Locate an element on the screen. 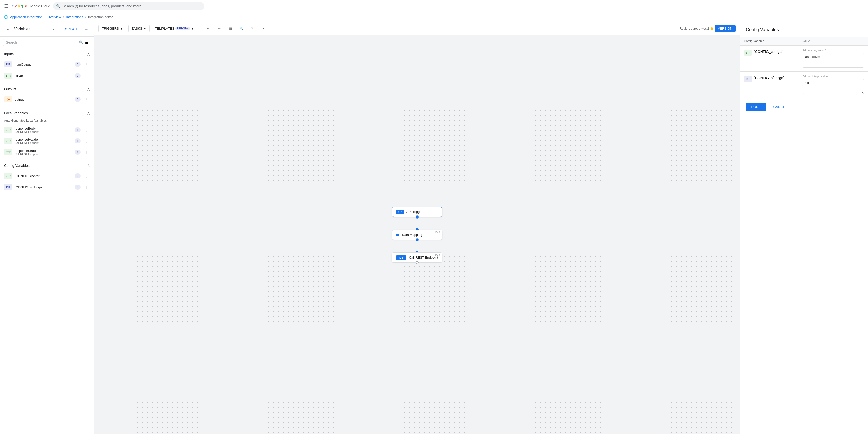 Image resolution: width=868 pixels, height=434 pixels. collapse-panel-button: ⇥ is located at coordinates (86, 29).